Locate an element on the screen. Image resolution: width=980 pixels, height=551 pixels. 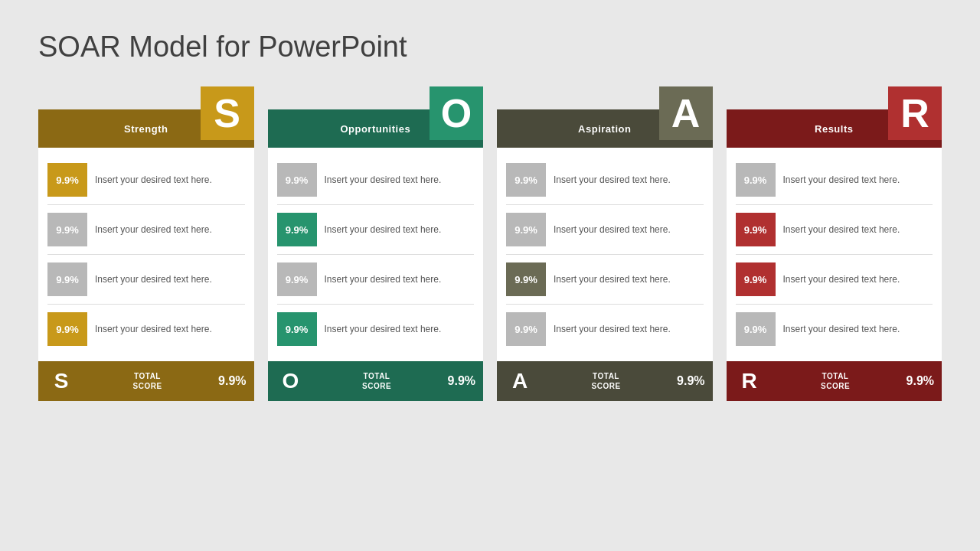
badge-O-2: 9.9% is located at coordinates (297, 279).